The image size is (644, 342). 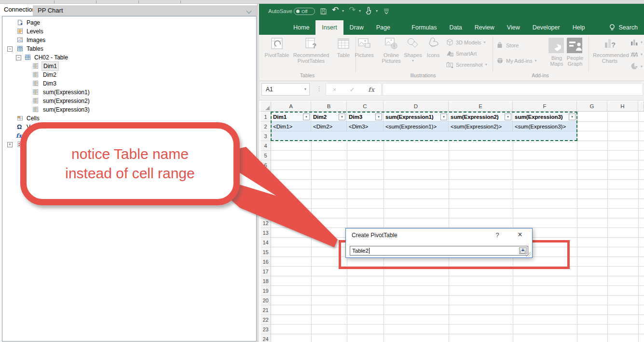 I want to click on autosave-toggle: Off, so click(x=304, y=12).